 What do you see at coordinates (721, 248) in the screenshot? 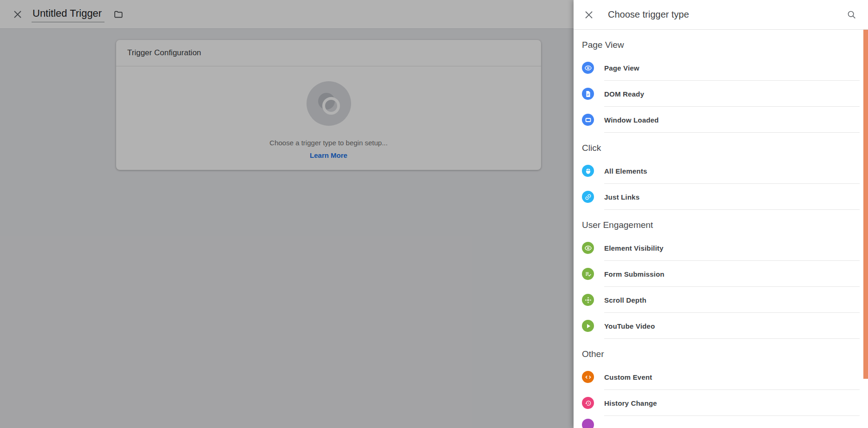
I see `trigger-type-element-visibility: Element Visibility` at bounding box center [721, 248].